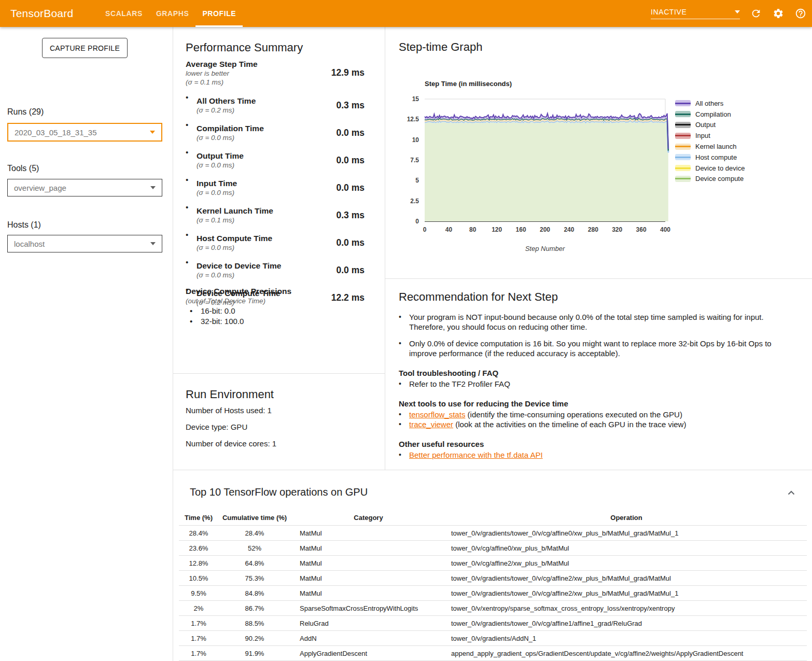 This screenshot has height=661, width=812. What do you see at coordinates (231, 444) in the screenshot?
I see `env-line: Number of device cores: 1` at bounding box center [231, 444].